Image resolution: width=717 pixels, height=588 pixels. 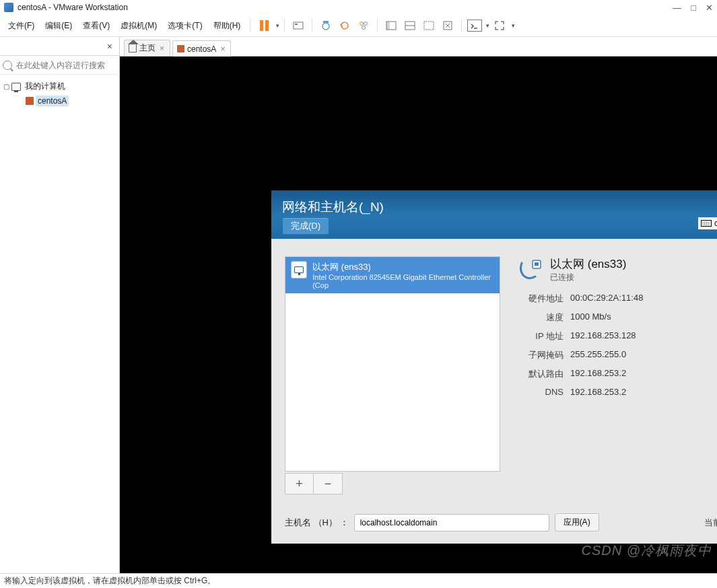 I want to click on installer-brand: CENTOS 7 安装, so click(x=708, y=205).